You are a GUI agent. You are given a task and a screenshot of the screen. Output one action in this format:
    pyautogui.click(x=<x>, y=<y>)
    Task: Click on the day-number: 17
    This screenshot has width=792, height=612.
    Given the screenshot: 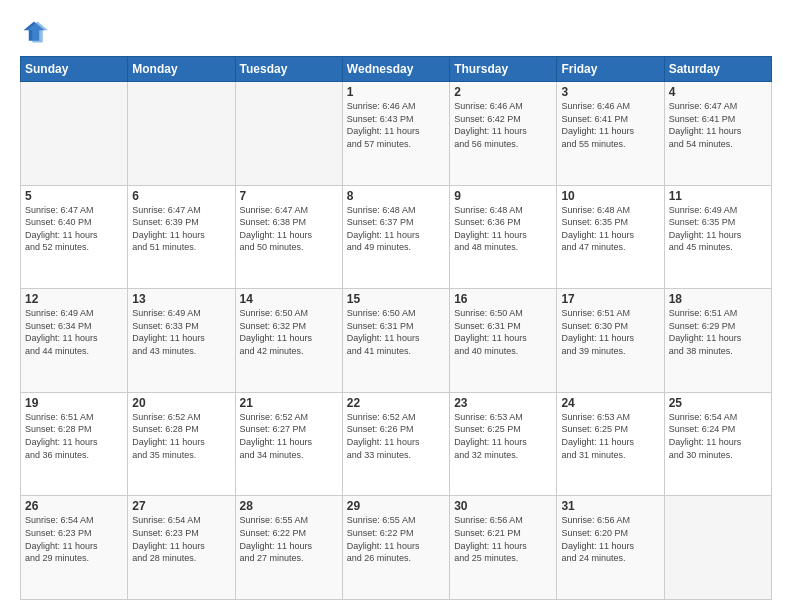 What is the action you would take?
    pyautogui.click(x=610, y=299)
    